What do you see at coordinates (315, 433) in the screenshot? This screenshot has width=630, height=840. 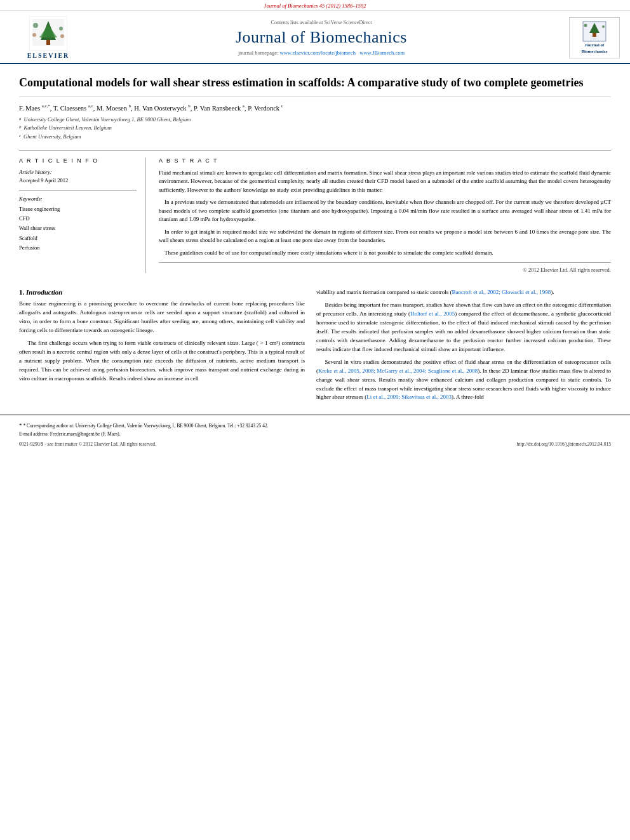 I see `article-footer: * * Corresponding author at: University …` at bounding box center [315, 433].